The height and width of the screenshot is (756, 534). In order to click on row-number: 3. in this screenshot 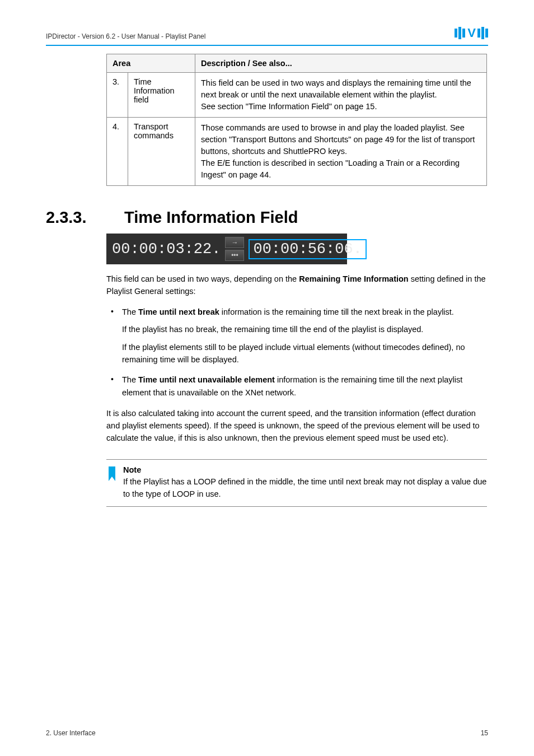, I will do `click(118, 95)`.